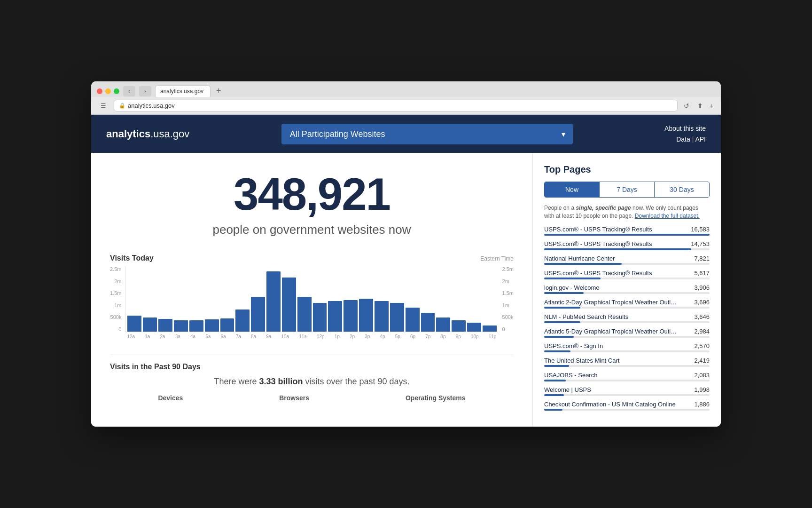 The image size is (812, 508). I want to click on y-label-0: 0, so click(120, 329).